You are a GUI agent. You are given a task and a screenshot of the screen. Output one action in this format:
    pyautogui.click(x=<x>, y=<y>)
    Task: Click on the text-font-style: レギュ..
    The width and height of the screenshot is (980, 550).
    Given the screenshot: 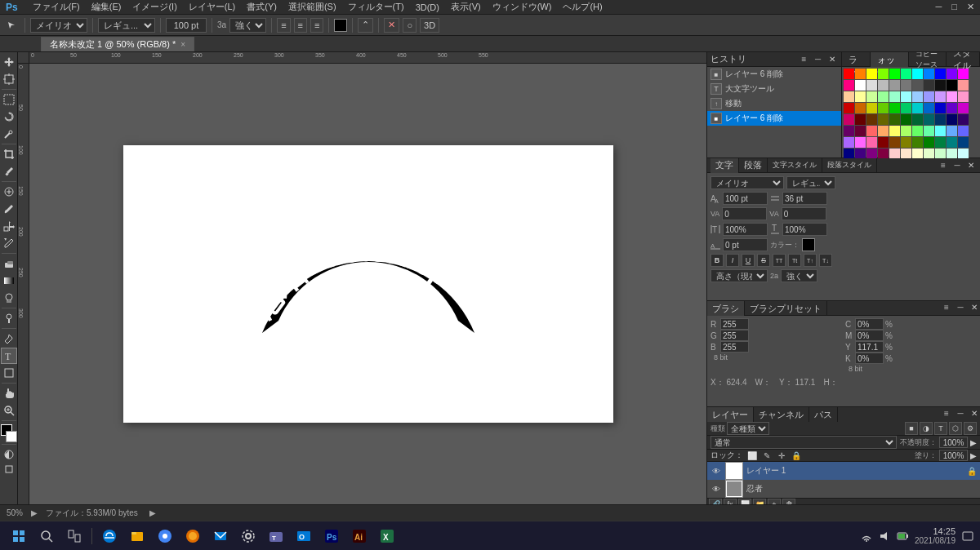 What is the action you would take?
    pyautogui.click(x=811, y=183)
    